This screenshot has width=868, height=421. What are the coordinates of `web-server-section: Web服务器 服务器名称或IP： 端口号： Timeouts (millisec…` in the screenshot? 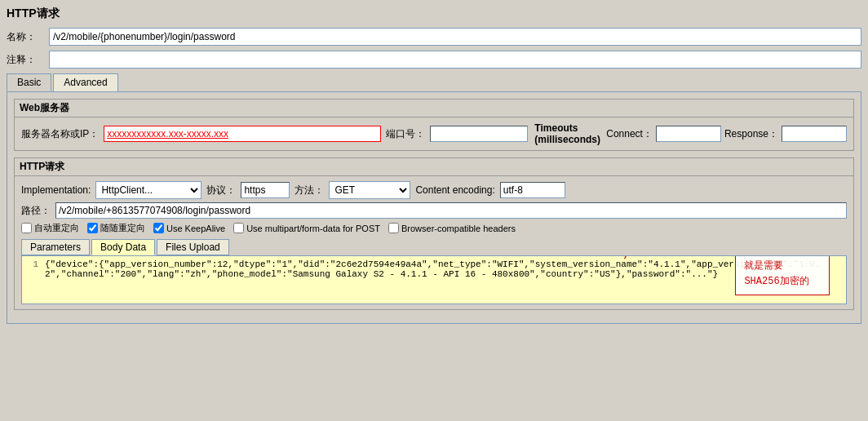 It's located at (434, 125).